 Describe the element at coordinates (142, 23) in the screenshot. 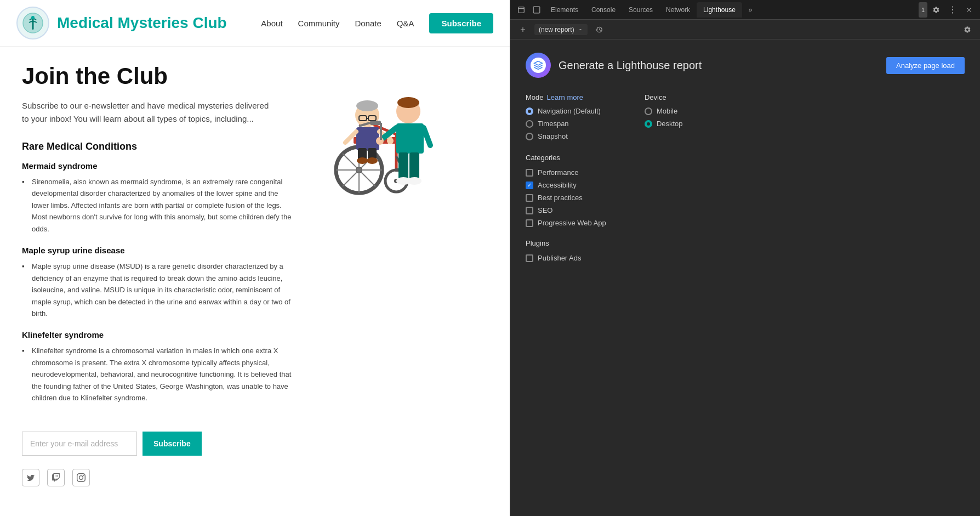

I see `site-title: Medical Mysteries Club` at that location.